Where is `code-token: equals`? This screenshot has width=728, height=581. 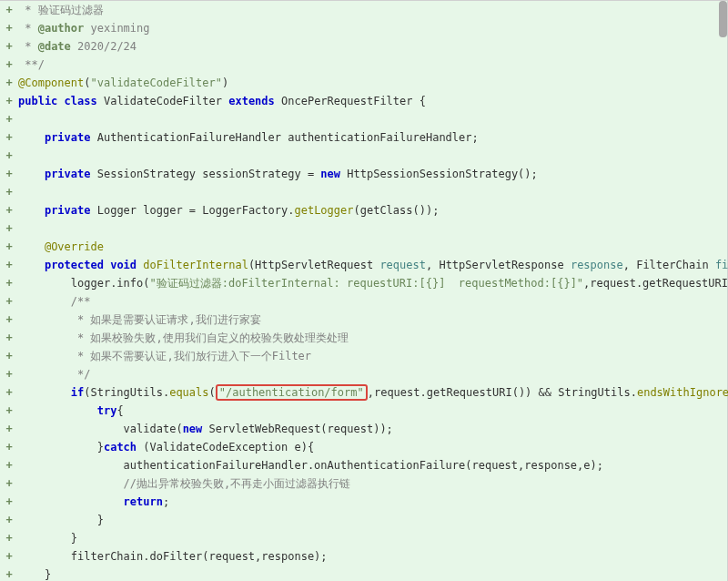 code-token: equals is located at coordinates (189, 392).